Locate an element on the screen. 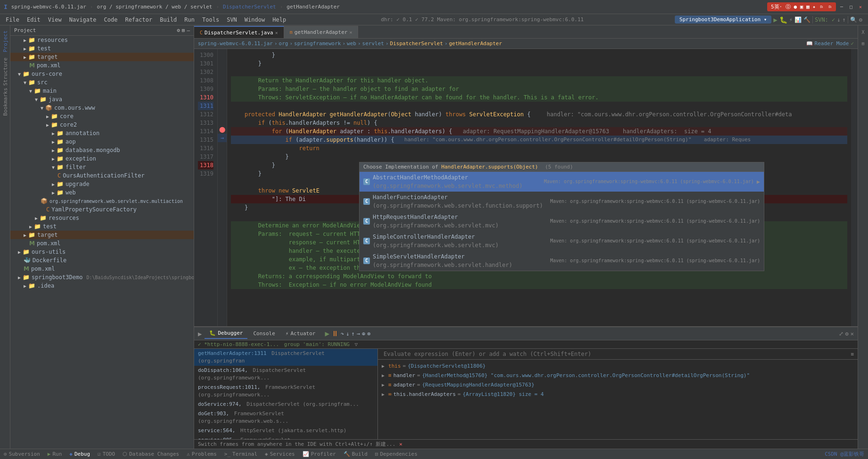 This screenshot has height=459, width=868. bc-servlet: servlet is located at coordinates (373, 43).